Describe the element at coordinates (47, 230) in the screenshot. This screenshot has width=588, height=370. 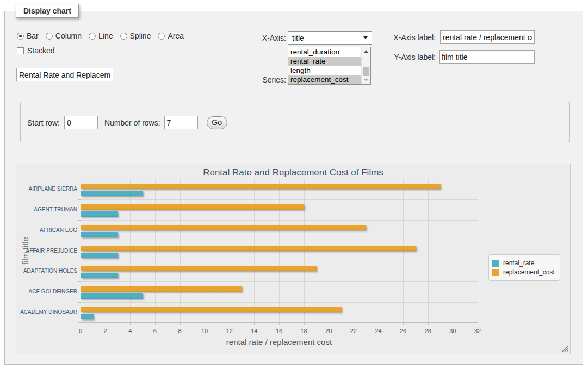
I see `category-label: AFRICAN EGG` at that location.